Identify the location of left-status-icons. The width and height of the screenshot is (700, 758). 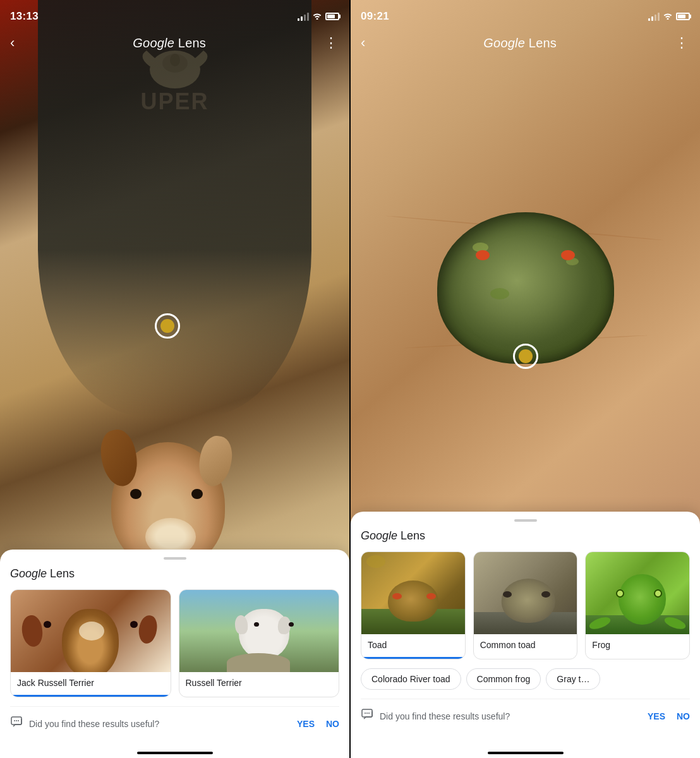
(318, 16).